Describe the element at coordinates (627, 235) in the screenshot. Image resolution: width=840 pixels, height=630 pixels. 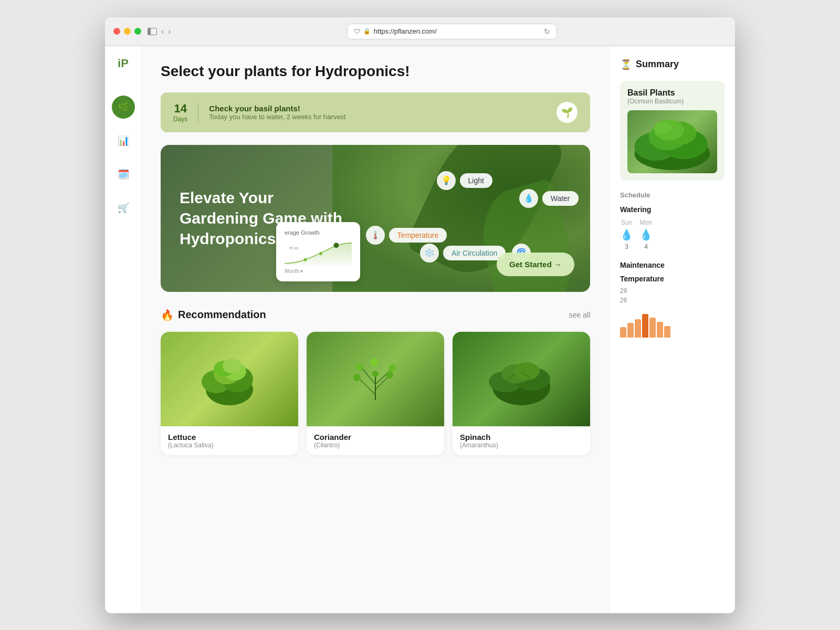
I see `water-day-sun: Sun 💧 3` at that location.